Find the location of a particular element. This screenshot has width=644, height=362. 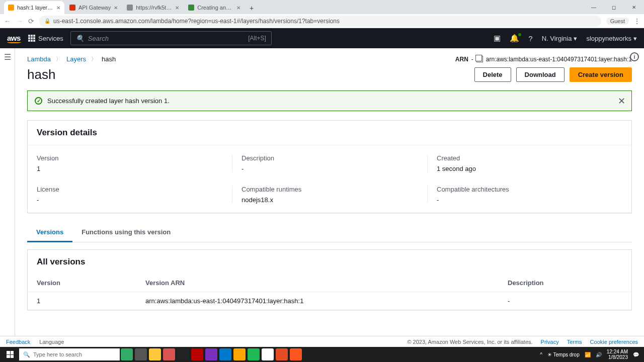

arn-value: arn:aws:lambda:us-east-1:040497317401:la… is located at coordinates (559, 59).